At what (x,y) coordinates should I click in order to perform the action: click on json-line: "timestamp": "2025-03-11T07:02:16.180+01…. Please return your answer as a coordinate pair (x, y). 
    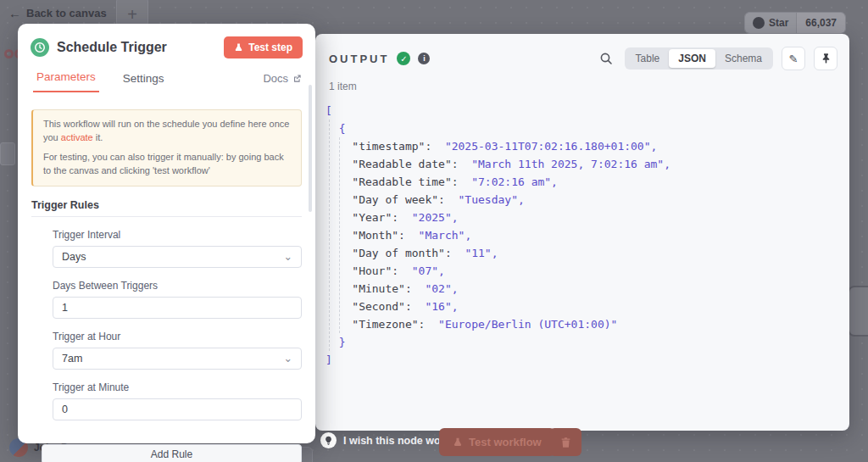
    Looking at the image, I should click on (498, 146).